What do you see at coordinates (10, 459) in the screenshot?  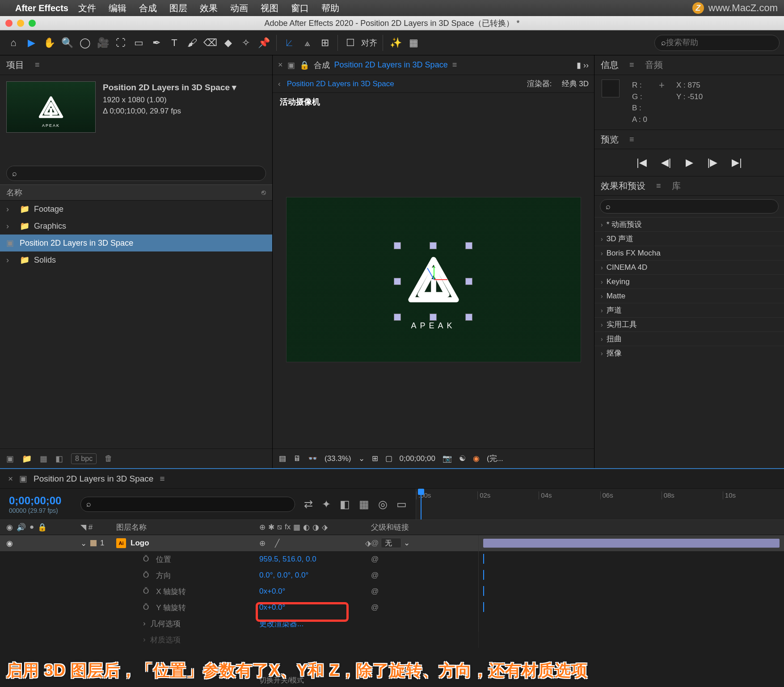 I see `interpret-icon: ▣` at bounding box center [10, 459].